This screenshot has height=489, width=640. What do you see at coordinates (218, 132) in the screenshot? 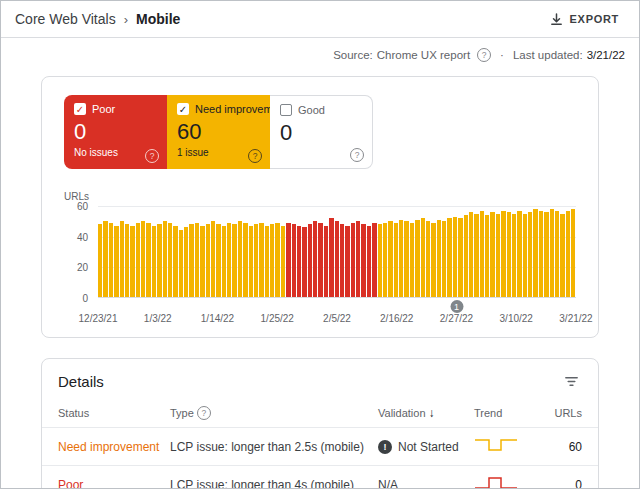
I see `chip-value: 60` at bounding box center [218, 132].